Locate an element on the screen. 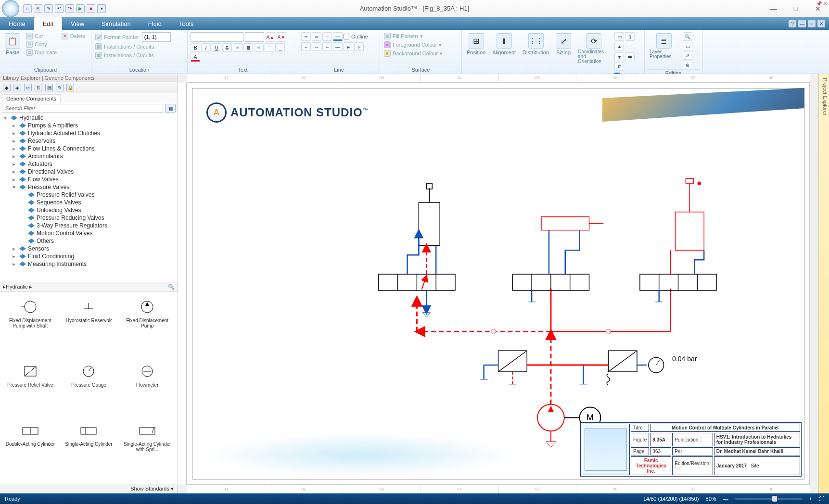  qat-redo-icon: ↷ is located at coordinates (70, 9).